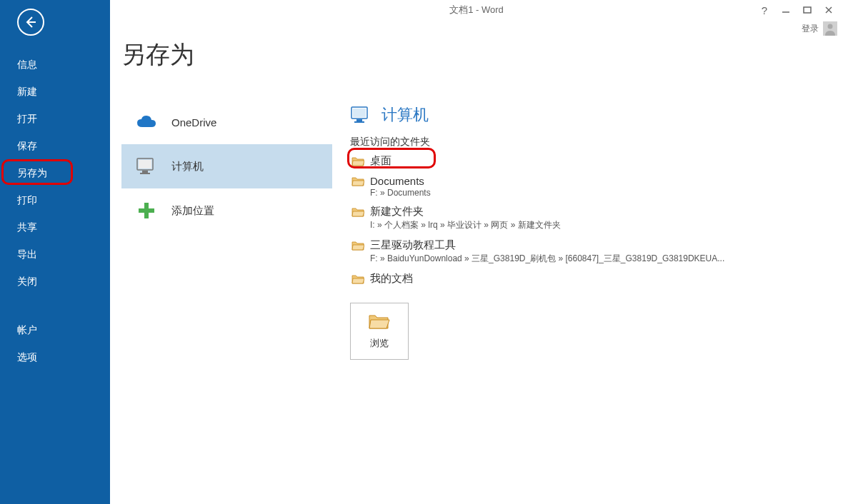 The image size is (843, 504). Describe the element at coordinates (413, 246) in the screenshot. I see `folder-name: 三星驱动教程工具` at that location.